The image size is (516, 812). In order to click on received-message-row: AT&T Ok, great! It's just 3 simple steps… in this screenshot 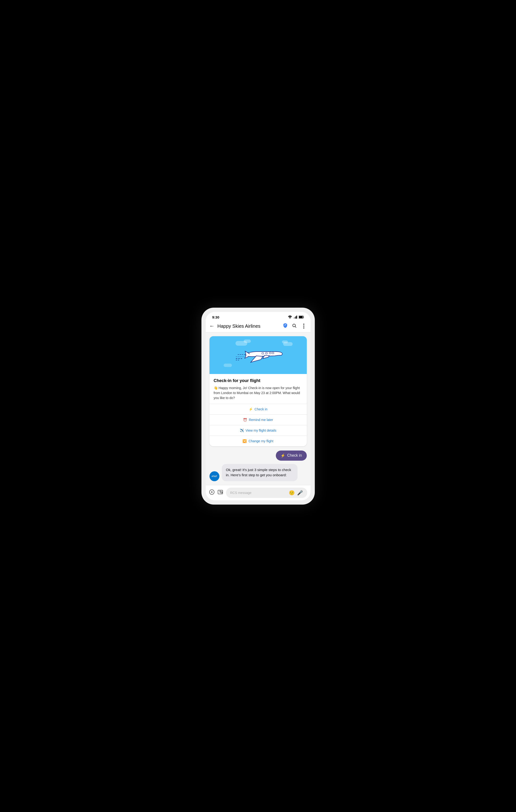, I will do `click(258, 473)`.